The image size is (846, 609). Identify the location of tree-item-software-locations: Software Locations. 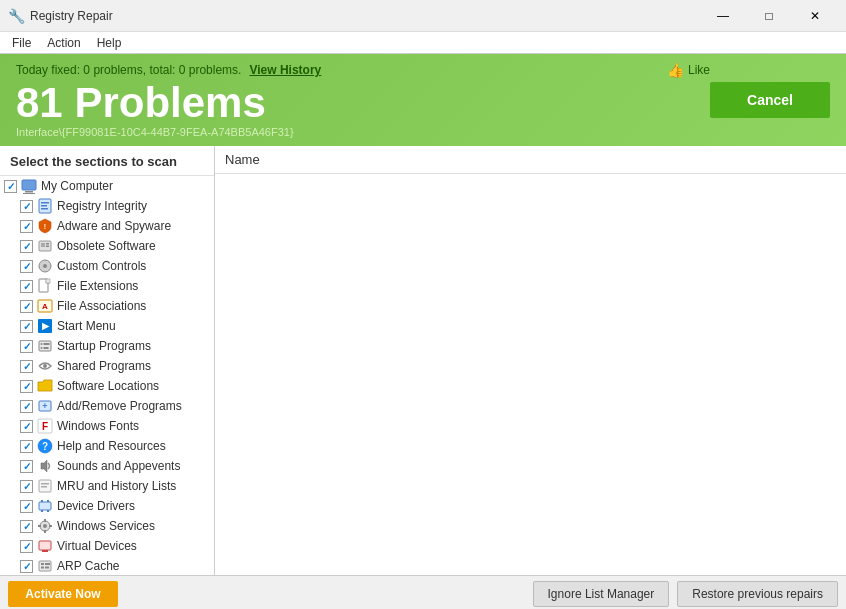
(107, 386).